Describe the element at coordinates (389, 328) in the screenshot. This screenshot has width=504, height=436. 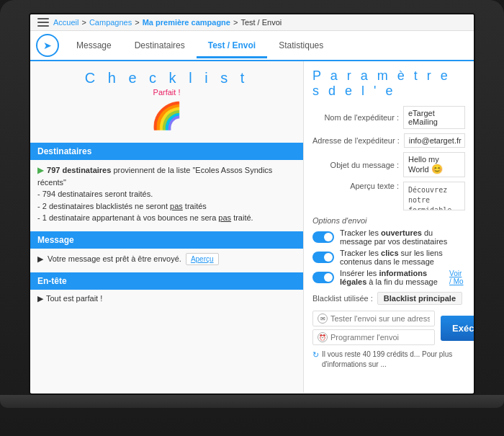
I see `action-row: ✉ ⏰ Exécuter l'env...` at that location.